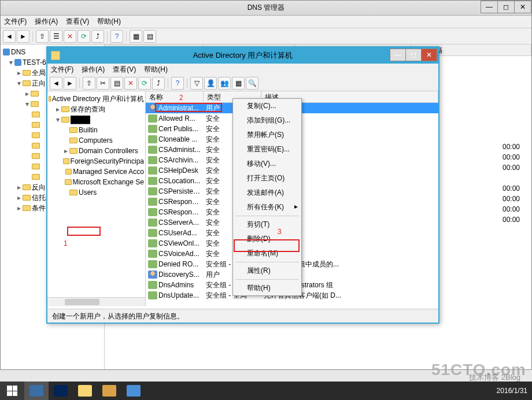 The image size is (532, 400). I want to click on new-user-icon: 👤, so click(210, 83).